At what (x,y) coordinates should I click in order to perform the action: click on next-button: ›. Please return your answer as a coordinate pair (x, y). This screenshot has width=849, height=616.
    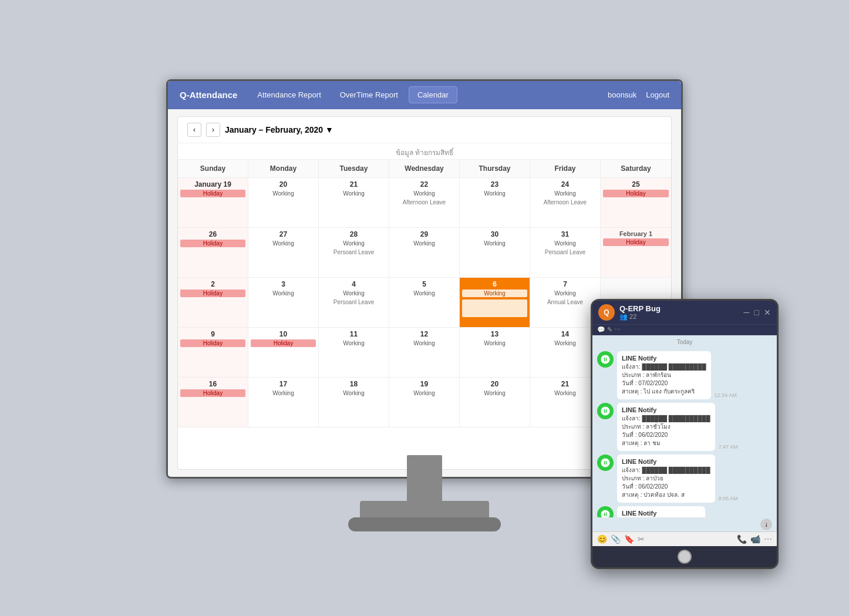
    Looking at the image, I should click on (213, 130).